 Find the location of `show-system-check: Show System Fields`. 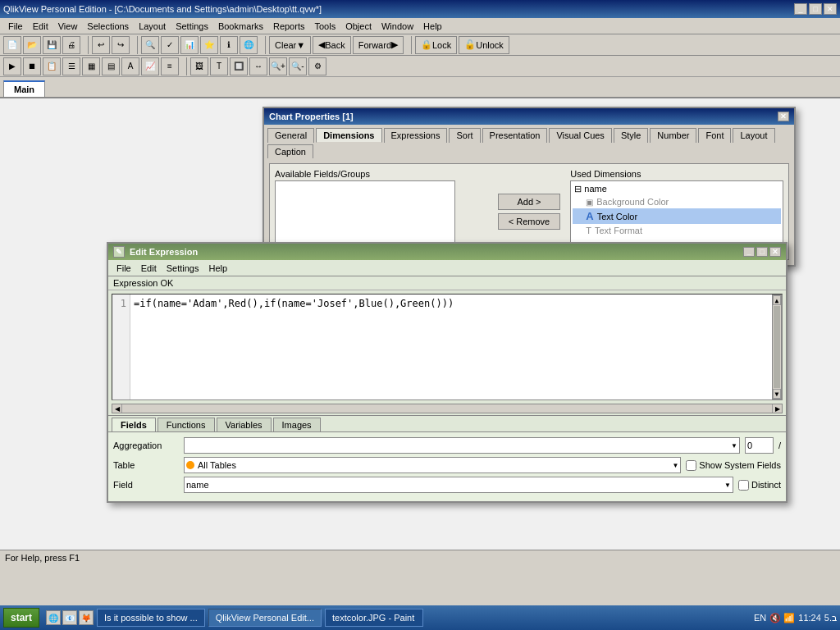

show-system-check: Show System Fields is located at coordinates (733, 466).